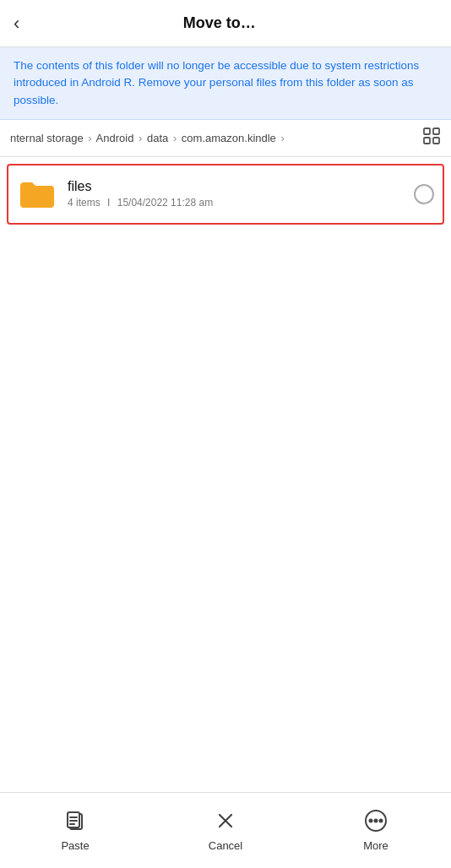  What do you see at coordinates (84, 203) in the screenshot?
I see `folder-items-count: 4 items` at bounding box center [84, 203].